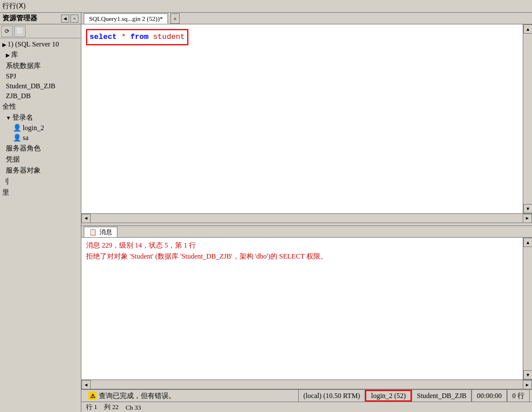 The height and width of the screenshot is (412, 532). I want to click on sidebar-toolbar: ⟳ ⬜, so click(41, 31).